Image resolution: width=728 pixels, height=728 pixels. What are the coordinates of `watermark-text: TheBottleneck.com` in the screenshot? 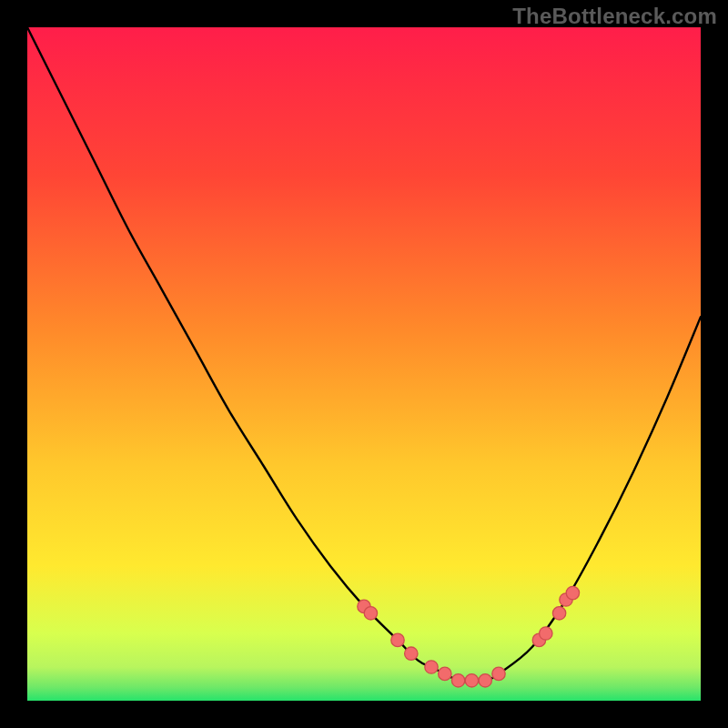 It's located at (615, 16).